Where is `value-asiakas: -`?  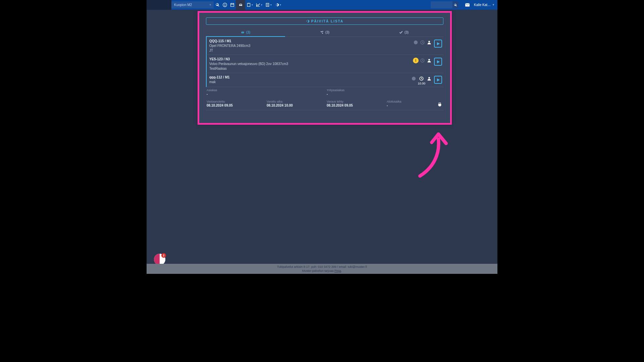 value-asiakas: - is located at coordinates (265, 94).